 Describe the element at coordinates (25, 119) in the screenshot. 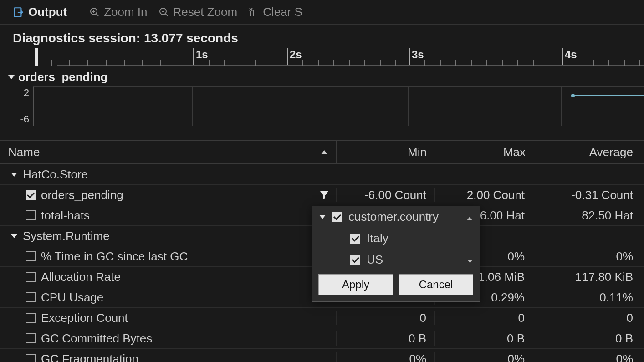

I see `y-min: -6` at that location.